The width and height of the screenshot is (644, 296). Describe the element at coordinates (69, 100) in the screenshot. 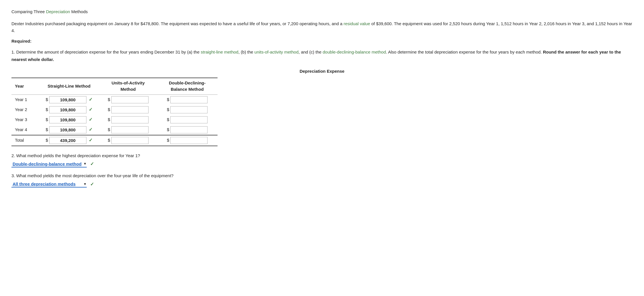

I see `year-1-sl-cell: $ ✓` at that location.